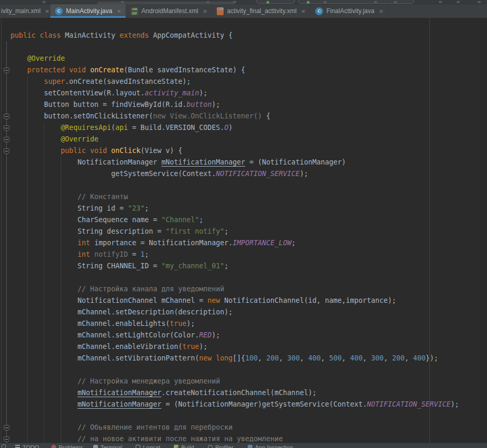 This screenshot has height=448, width=487. What do you see at coordinates (109, 347) in the screenshot?
I see `code-line: mChannel.enableVibration(true);` at bounding box center [109, 347].